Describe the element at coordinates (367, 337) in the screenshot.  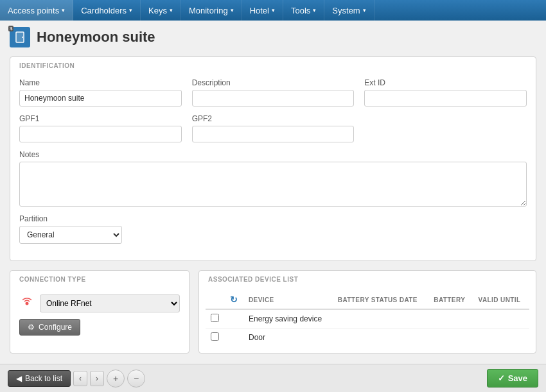
I see `table-row: Door` at that location.